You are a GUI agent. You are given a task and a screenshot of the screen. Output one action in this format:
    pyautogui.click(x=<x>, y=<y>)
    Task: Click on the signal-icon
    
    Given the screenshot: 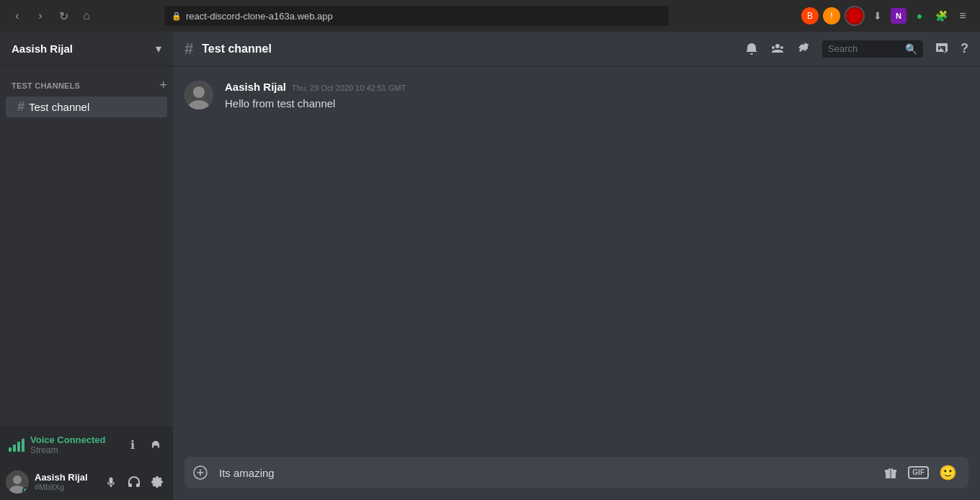 What is the action you would take?
    pyautogui.click(x=17, y=445)
    